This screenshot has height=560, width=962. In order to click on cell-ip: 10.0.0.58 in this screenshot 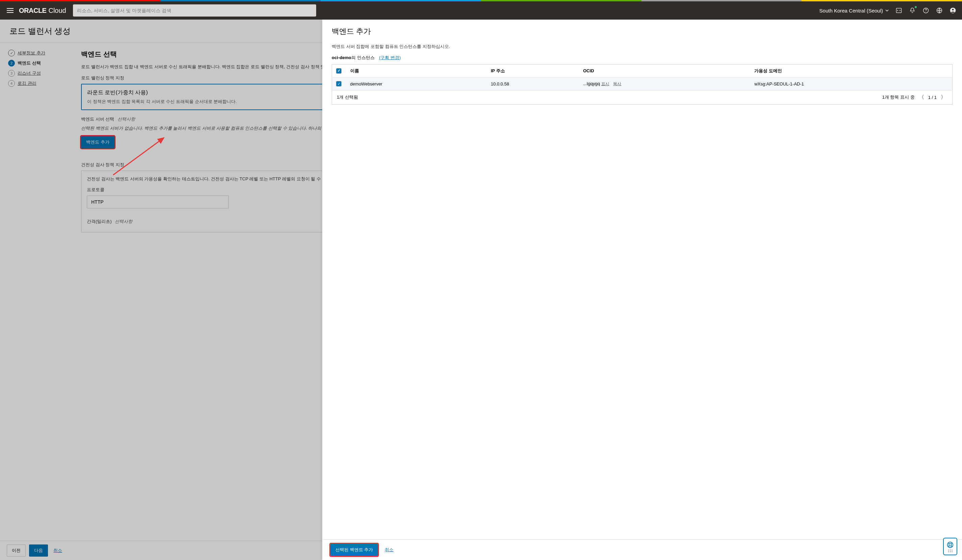, I will do `click(533, 84)`.